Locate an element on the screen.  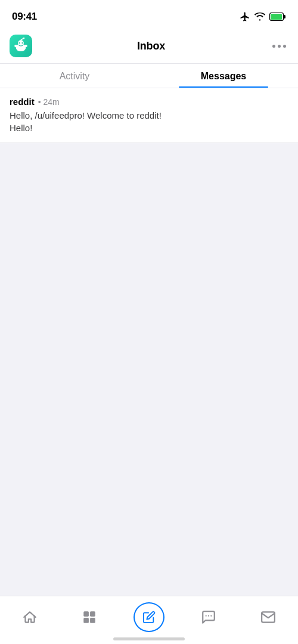
bottom-navigation is located at coordinates (149, 620).